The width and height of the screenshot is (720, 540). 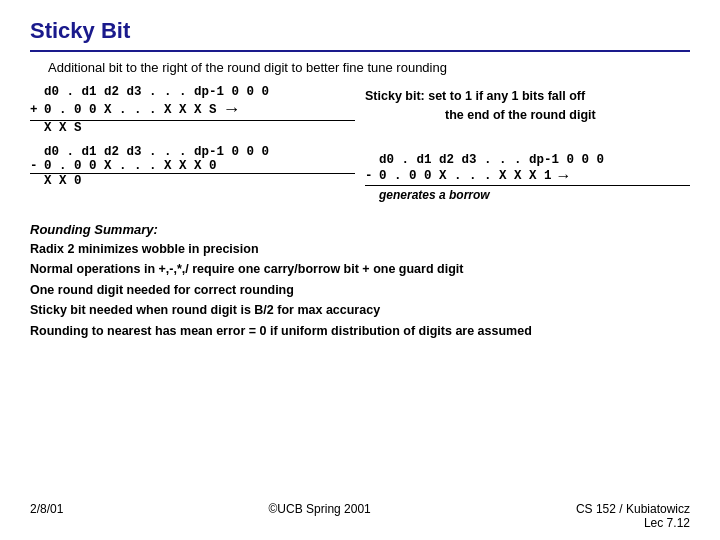 What do you see at coordinates (633, 509) in the screenshot?
I see `footer-right-line1: CS 152 / Kubiatowicz` at bounding box center [633, 509].